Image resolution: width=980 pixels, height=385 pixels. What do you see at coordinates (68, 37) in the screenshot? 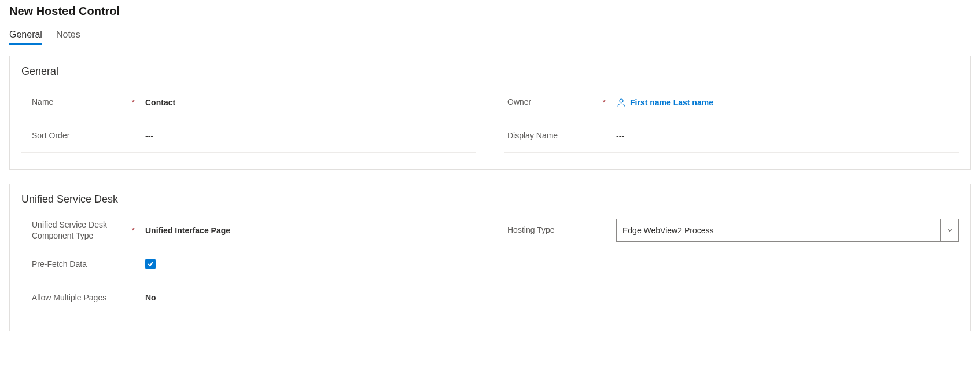
I see `tab-notes: Notes` at bounding box center [68, 37].